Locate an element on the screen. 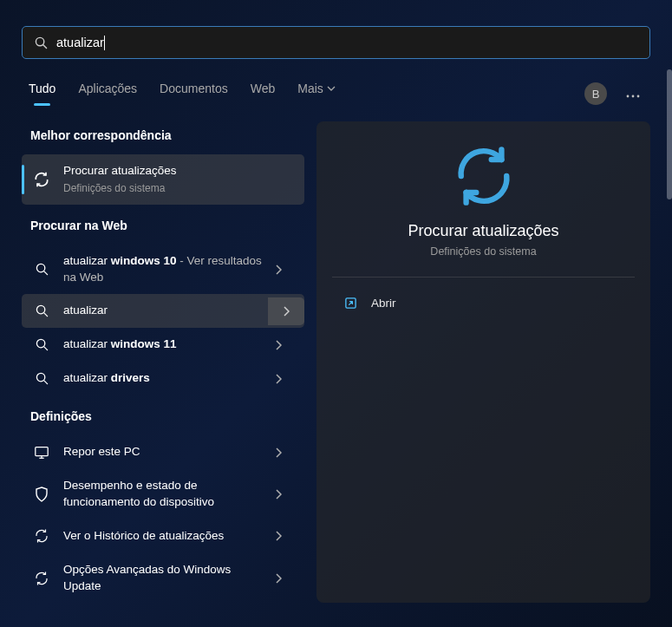 The width and height of the screenshot is (672, 627). search-box: atualizar is located at coordinates (336, 42).